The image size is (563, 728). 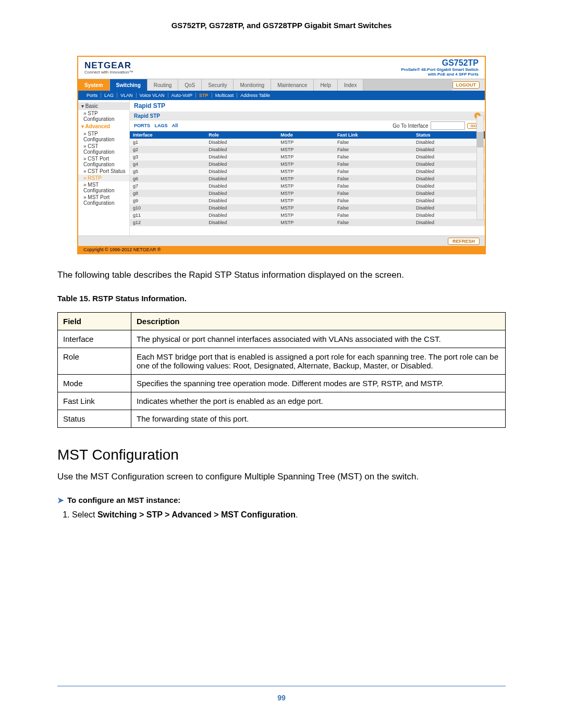 I want to click on table-row: g8DisabledMSTPFalseDisabled, so click(x=308, y=193).